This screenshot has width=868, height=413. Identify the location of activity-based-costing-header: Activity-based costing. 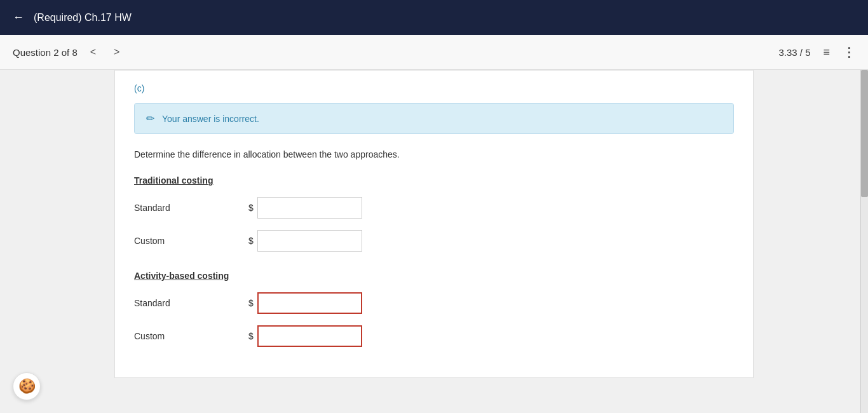
(434, 276).